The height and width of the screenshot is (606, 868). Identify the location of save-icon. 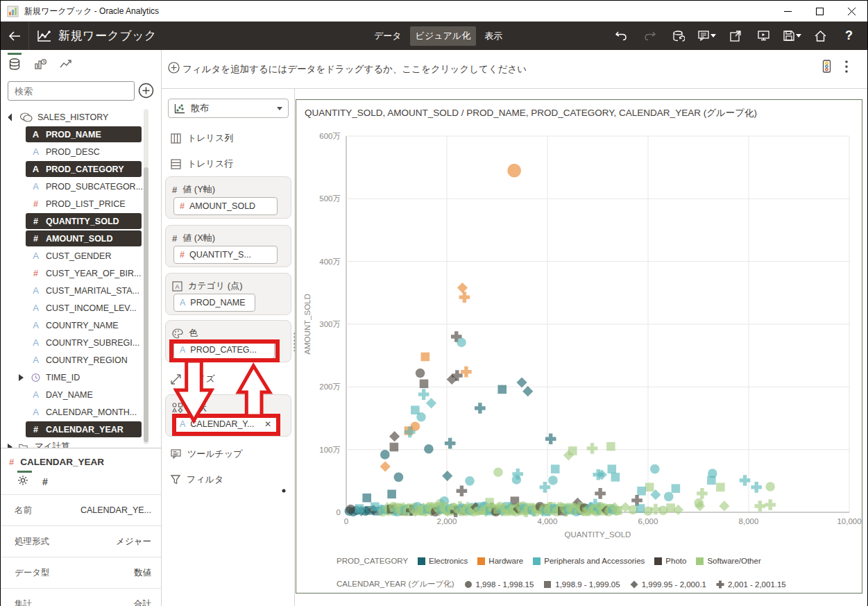
(792, 36).